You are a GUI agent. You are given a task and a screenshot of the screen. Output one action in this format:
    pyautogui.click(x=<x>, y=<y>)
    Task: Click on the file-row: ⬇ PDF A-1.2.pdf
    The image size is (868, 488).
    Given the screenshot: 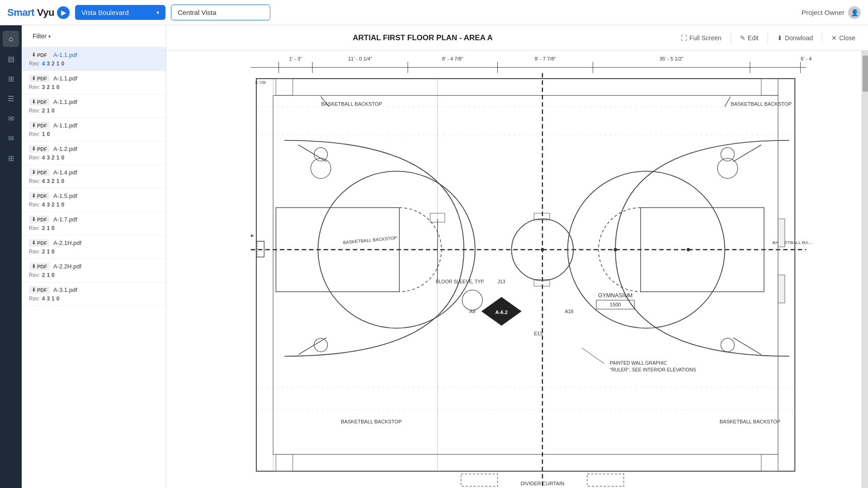 What is the action you would take?
    pyautogui.click(x=94, y=149)
    